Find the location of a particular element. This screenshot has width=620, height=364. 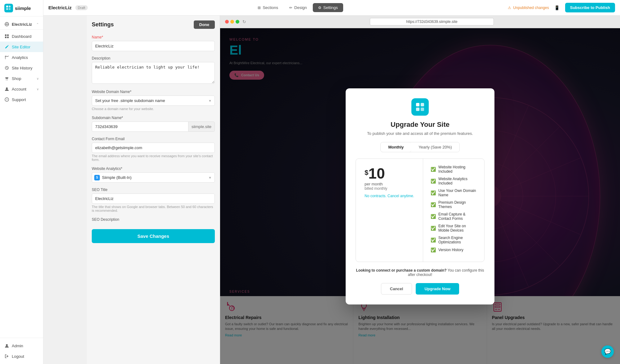

feature-email: ✅ Email Capture & Contact Forms is located at coordinates (454, 216).